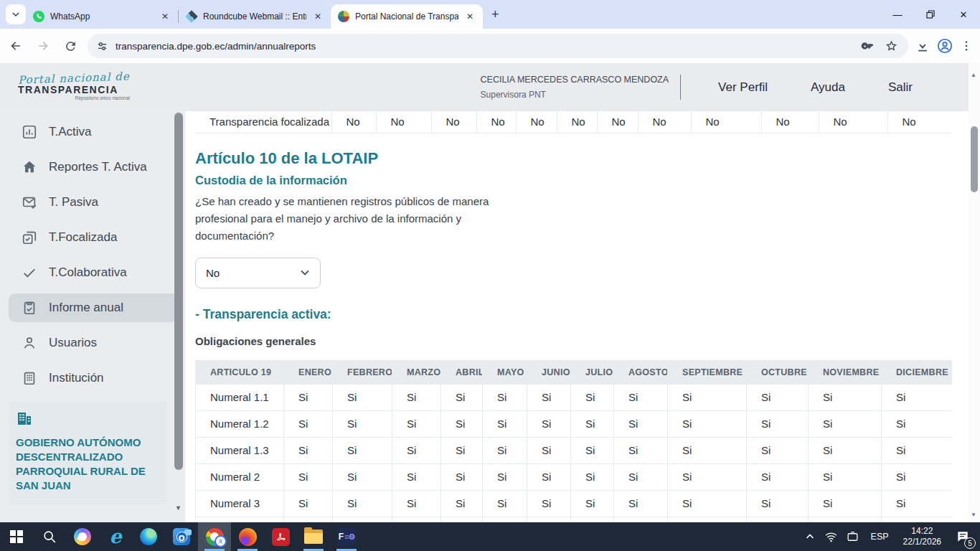 The height and width of the screenshot is (551, 980). I want to click on site-settings-icon, so click(102, 46).